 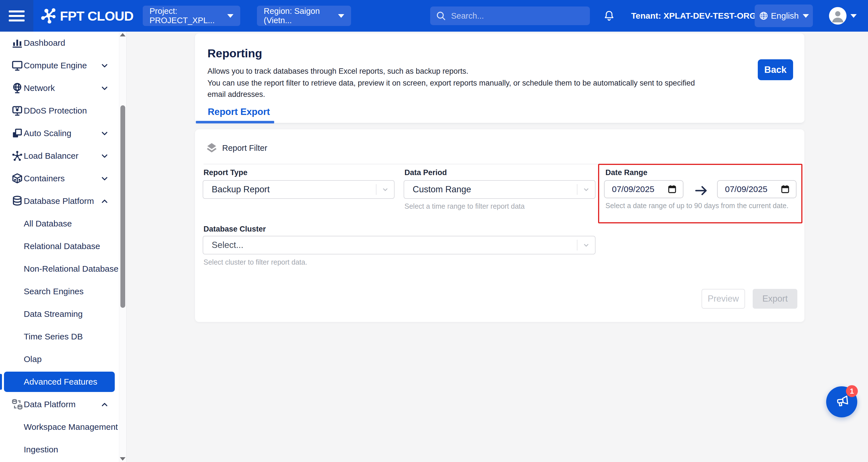 I want to click on brand-logo: FPT CLOUD, so click(x=86, y=16).